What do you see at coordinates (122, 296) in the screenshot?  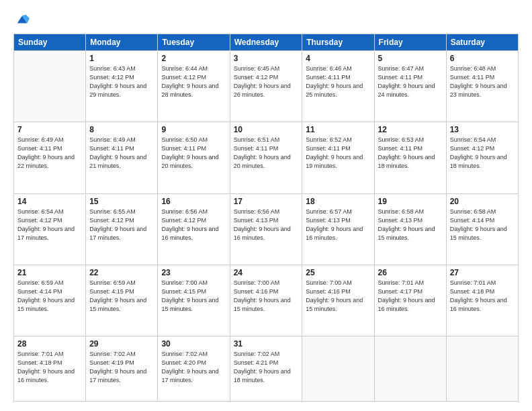 I see `day-info: Sunrise: 6:59 AMSunset: 4:15 PMDaylight:…` at bounding box center [122, 296].